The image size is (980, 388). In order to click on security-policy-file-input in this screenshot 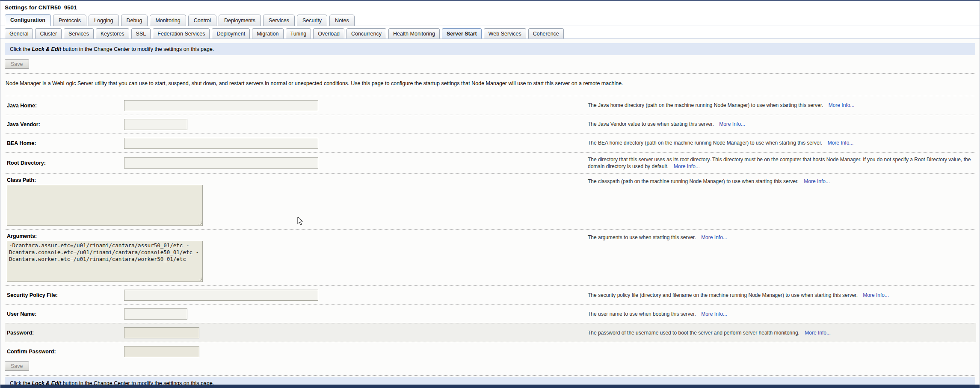, I will do `click(221, 295)`.